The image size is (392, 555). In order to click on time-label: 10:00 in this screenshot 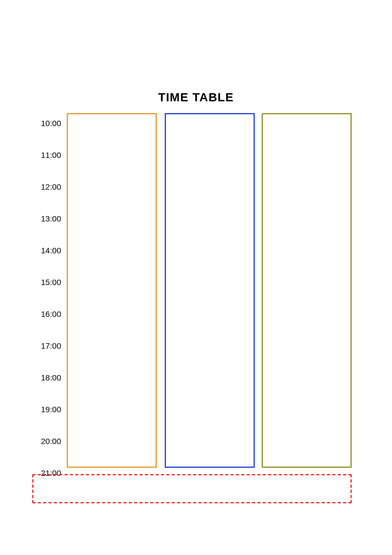, I will do `click(51, 123)`.